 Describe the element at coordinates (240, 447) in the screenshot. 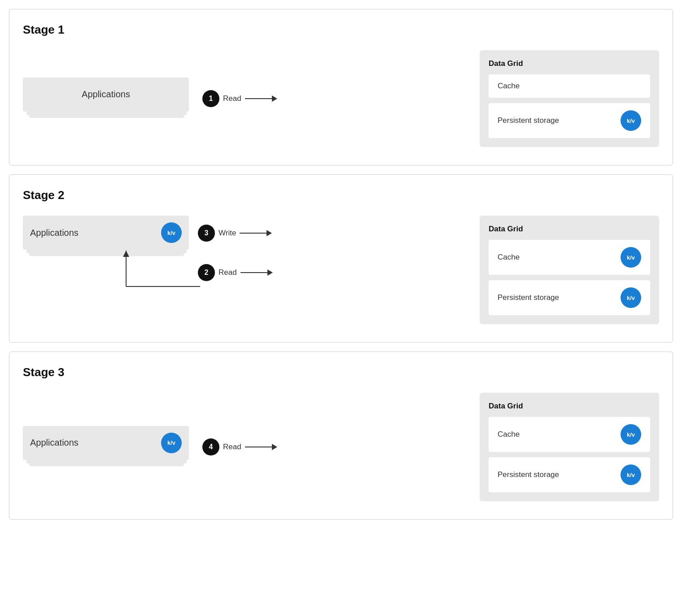

I see `connector-3: 4 Read` at that location.